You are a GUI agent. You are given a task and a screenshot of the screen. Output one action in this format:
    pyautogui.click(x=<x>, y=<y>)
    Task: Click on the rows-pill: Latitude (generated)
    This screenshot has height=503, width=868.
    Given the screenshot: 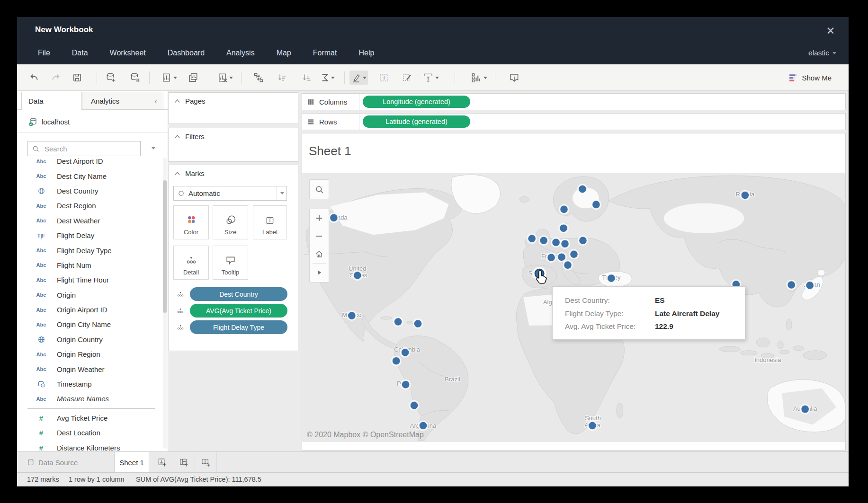 What is the action you would take?
    pyautogui.click(x=417, y=122)
    